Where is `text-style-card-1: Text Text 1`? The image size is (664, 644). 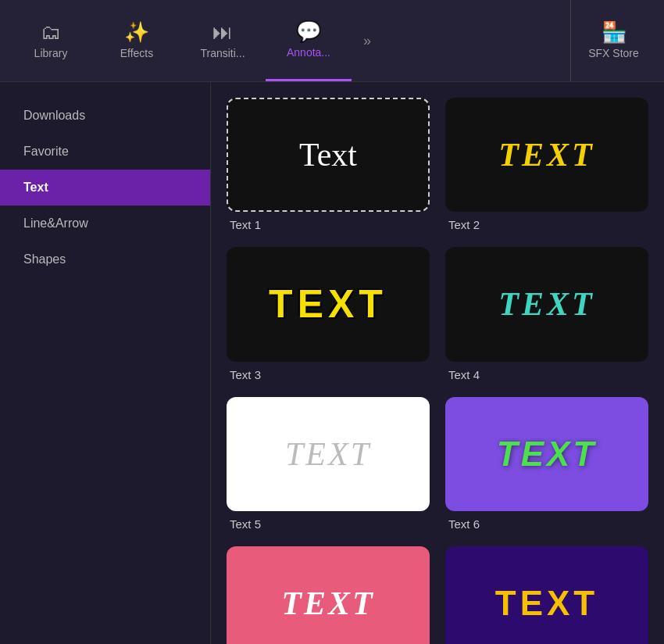
text-style-card-1: Text Text 1 is located at coordinates (328, 164).